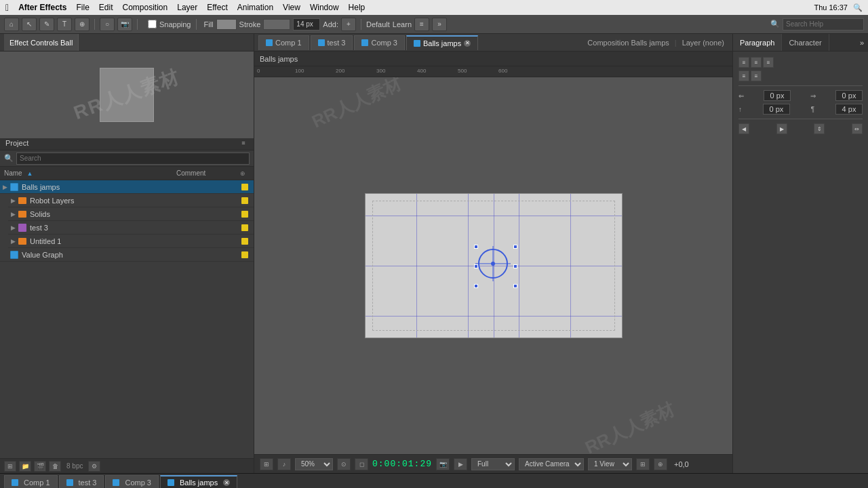 The width and height of the screenshot is (868, 488). I want to click on fill-color, so click(226, 24).